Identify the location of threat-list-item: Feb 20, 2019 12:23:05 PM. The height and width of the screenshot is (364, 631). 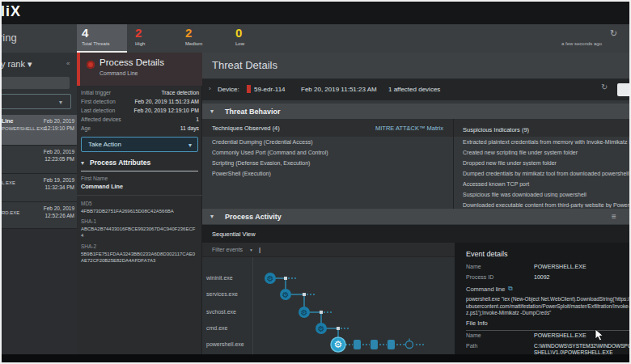
(39, 160).